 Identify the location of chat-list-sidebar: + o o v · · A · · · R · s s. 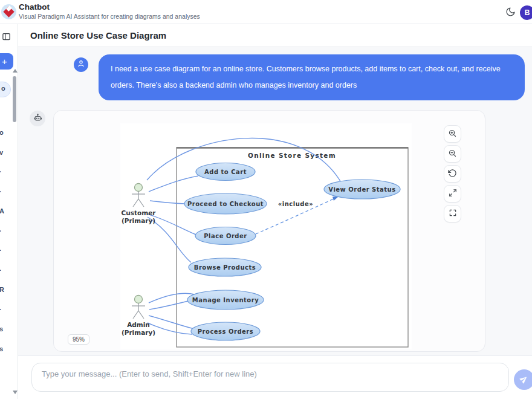
(9, 212).